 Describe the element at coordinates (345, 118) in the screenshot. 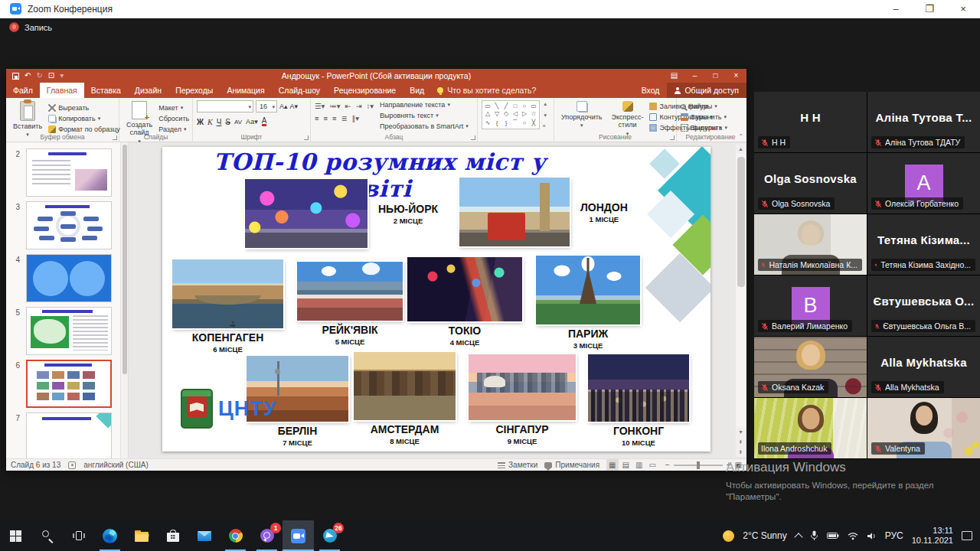

I see `justify-button: ≣` at that location.